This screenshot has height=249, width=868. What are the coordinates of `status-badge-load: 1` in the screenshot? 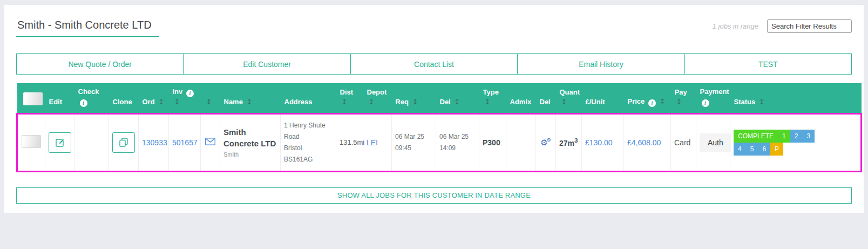 It's located at (784, 136).